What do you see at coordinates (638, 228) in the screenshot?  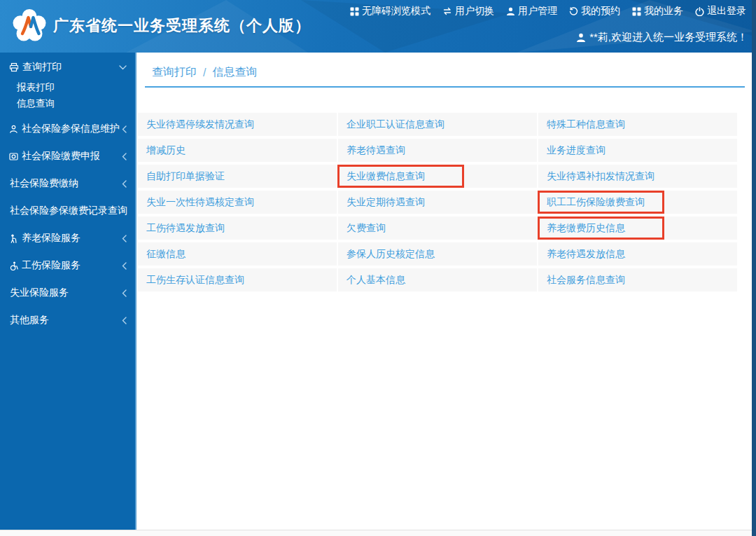 I see `query-link-cell-highlighted: 养老缴费历史信息` at bounding box center [638, 228].